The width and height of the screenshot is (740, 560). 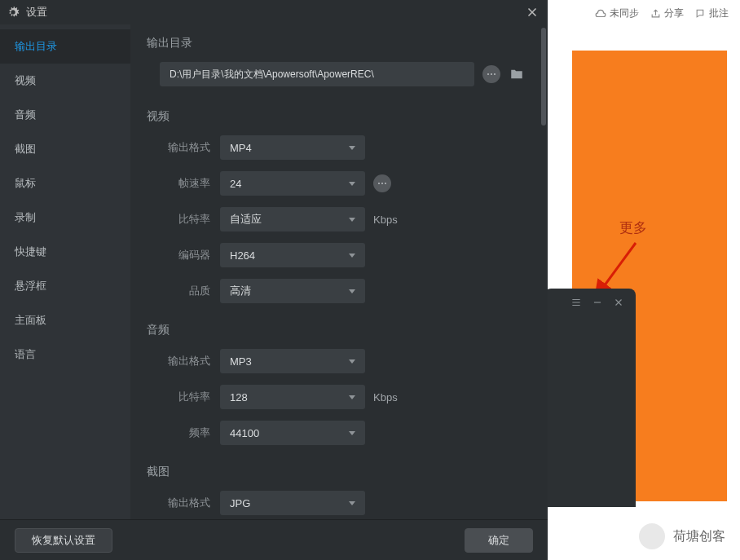 What do you see at coordinates (590, 398) in the screenshot?
I see `floating-window` at bounding box center [590, 398].